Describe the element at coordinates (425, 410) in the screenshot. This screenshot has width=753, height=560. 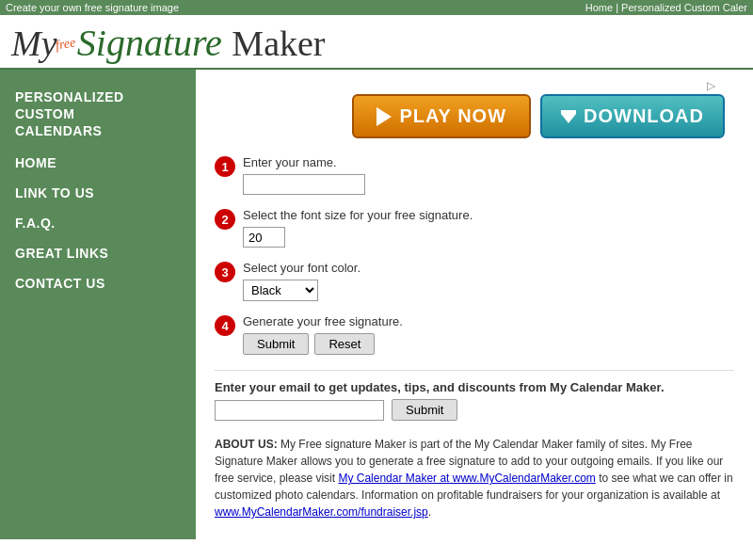
I see `email-submit-button: Submit` at that location.